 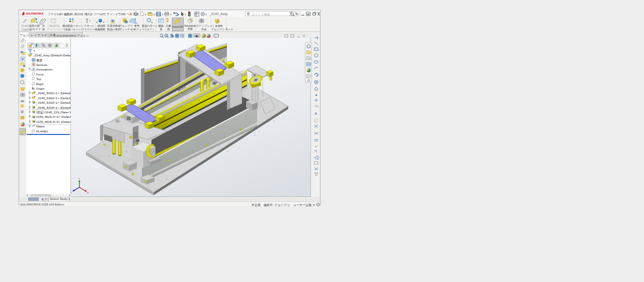 I want to click on svg-text: Y, so click(x=79, y=179).